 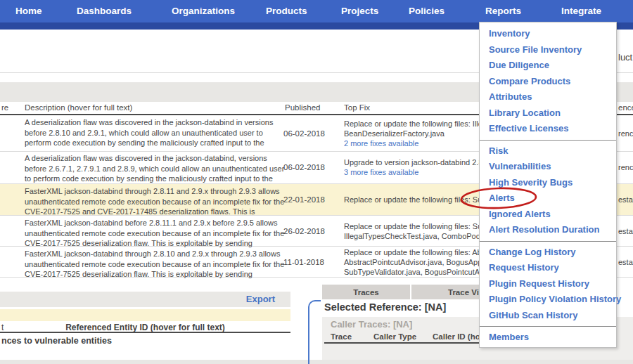 I want to click on col-header-caller-id: Caller ID (ho, so click(x=456, y=337).